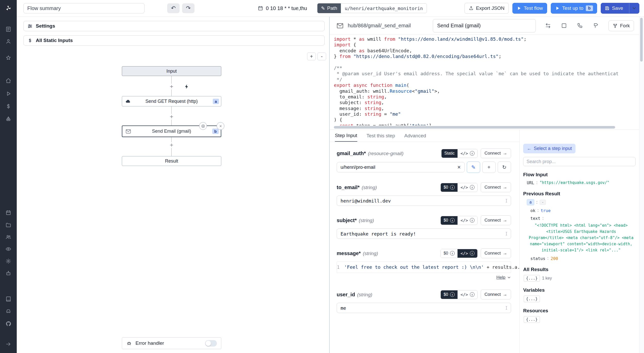  I want to click on refresh-resource-button, so click(504, 167).